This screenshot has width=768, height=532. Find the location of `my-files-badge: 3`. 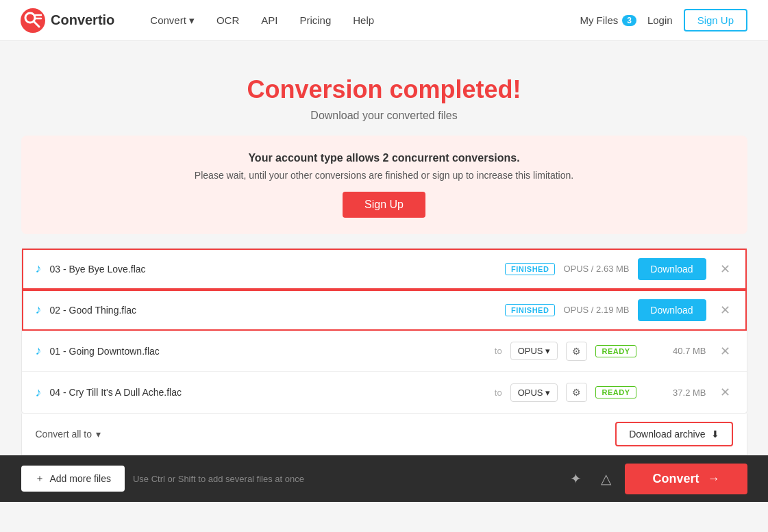

my-files-badge: 3 is located at coordinates (629, 21).